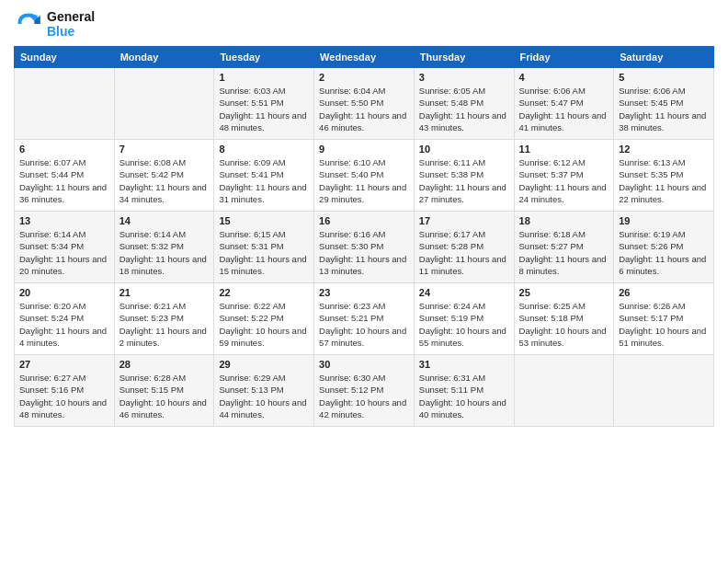  Describe the element at coordinates (64, 324) in the screenshot. I see `cell-info: Sunrise: 6:20 AM Sunset: 5:24 PM Dayligh…` at that location.